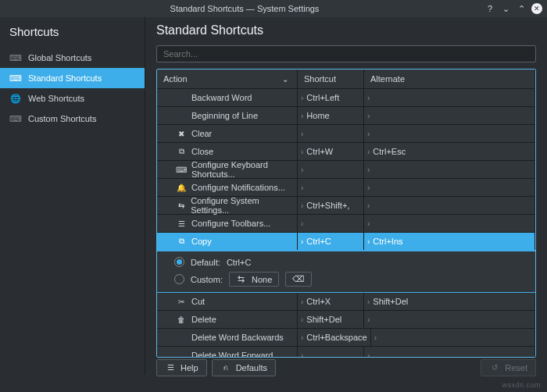  I want to click on custom-radio, so click(180, 280).